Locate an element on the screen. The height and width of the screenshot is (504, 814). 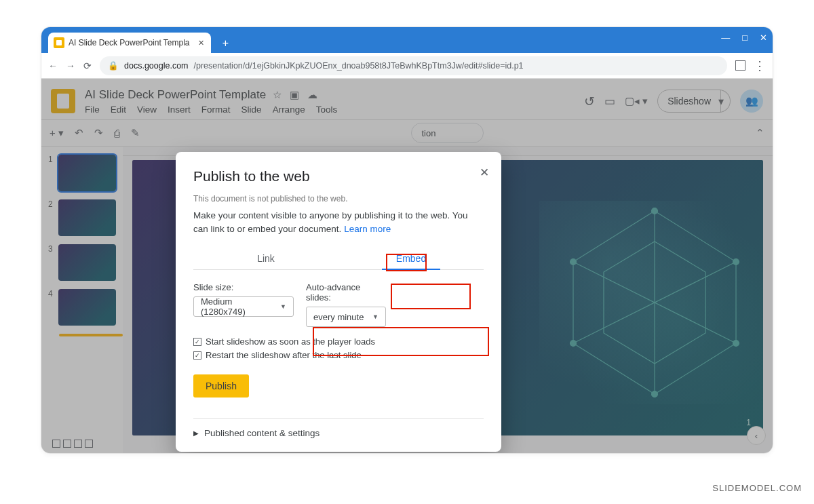
dialog-divider is located at coordinates (338, 418).